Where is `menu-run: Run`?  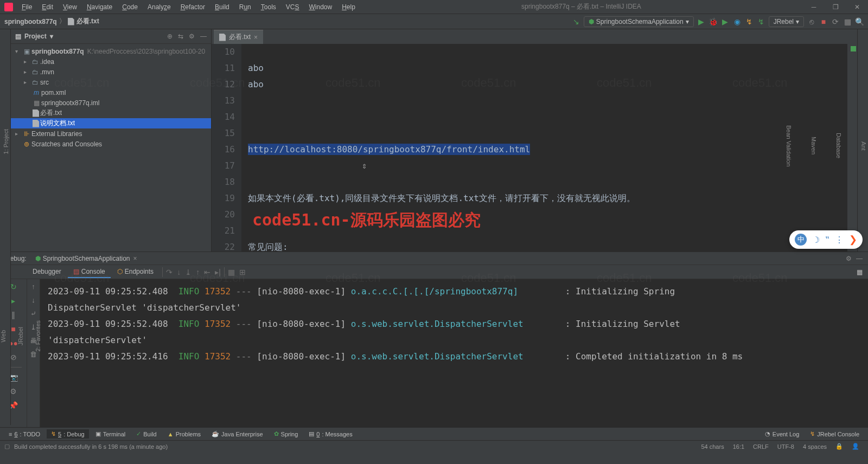
menu-run: Run is located at coordinates (245, 7).